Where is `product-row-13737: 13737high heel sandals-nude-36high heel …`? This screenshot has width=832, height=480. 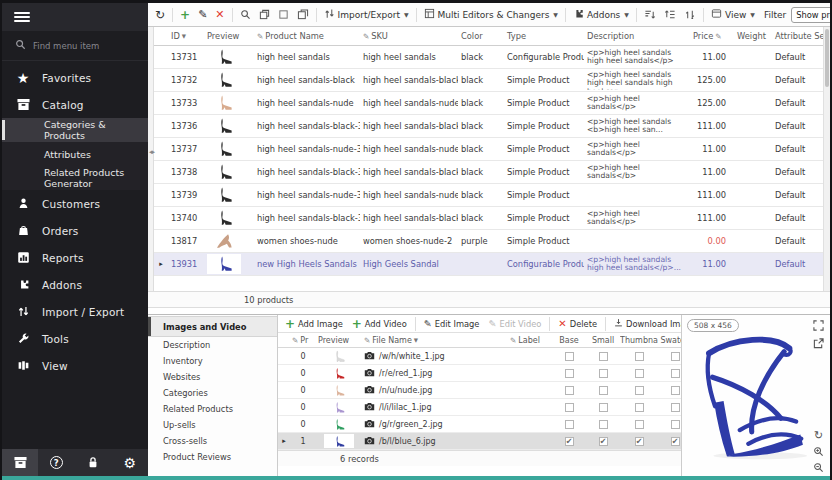
product-row-13737: 13737high heel sandals-nude-36high heel … is located at coordinates (488, 150).